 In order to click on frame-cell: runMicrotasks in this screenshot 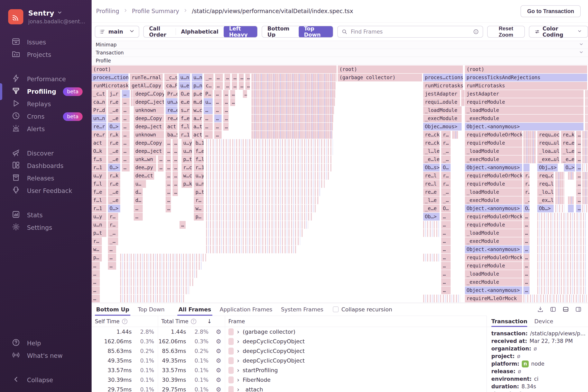, I will do `click(443, 86)`.